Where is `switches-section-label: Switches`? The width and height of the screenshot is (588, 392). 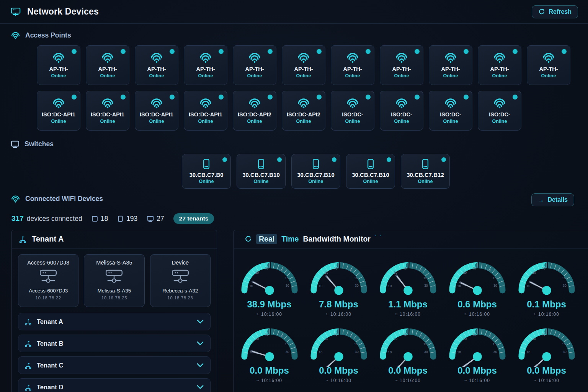
switches-section-label: Switches is located at coordinates (32, 144).